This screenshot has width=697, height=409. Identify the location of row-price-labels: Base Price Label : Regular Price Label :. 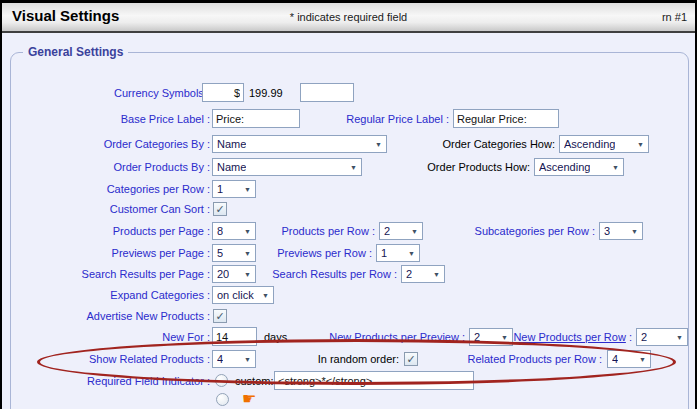
(350, 119).